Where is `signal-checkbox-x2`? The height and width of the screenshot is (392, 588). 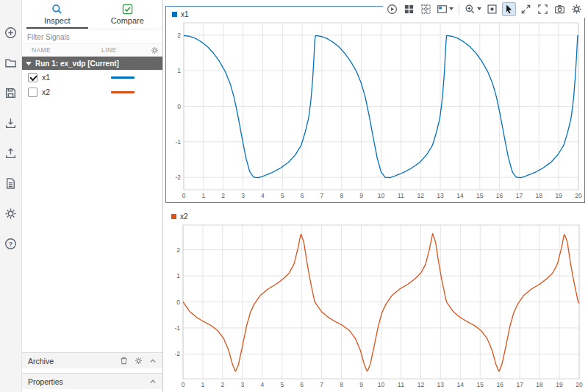
signal-checkbox-x2 is located at coordinates (32, 93).